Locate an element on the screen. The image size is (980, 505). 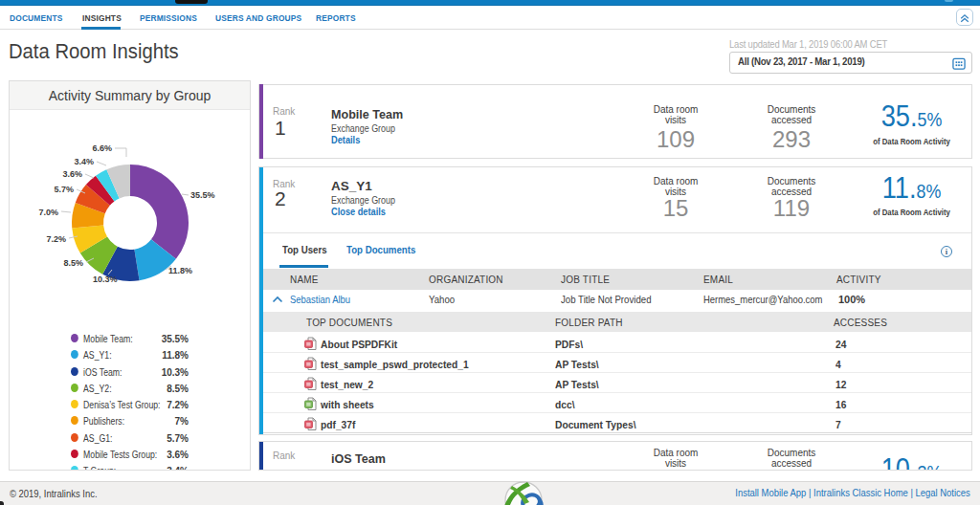
svg-text: 35.5% is located at coordinates (203, 195).